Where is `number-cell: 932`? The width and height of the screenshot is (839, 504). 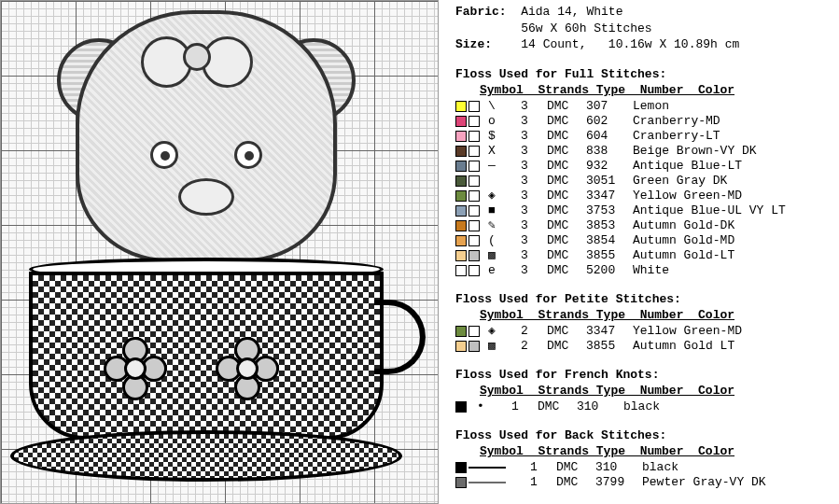 number-cell: 932 is located at coordinates (609, 166).